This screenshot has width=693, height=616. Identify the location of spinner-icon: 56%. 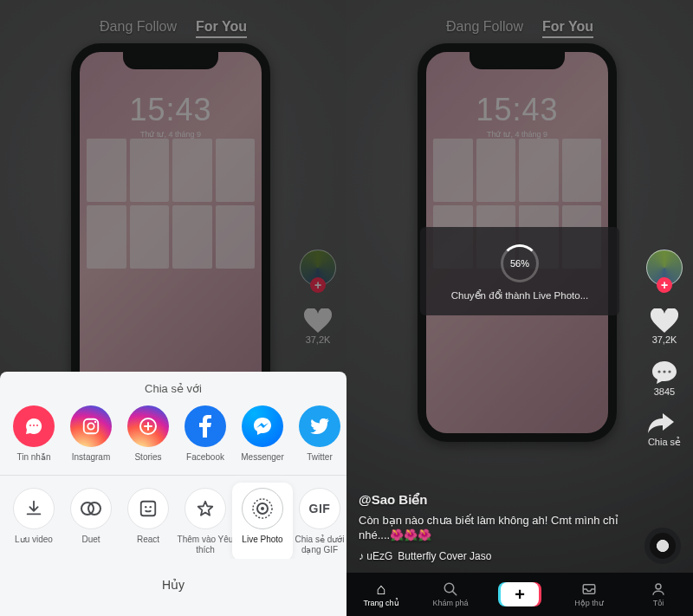
(520, 263).